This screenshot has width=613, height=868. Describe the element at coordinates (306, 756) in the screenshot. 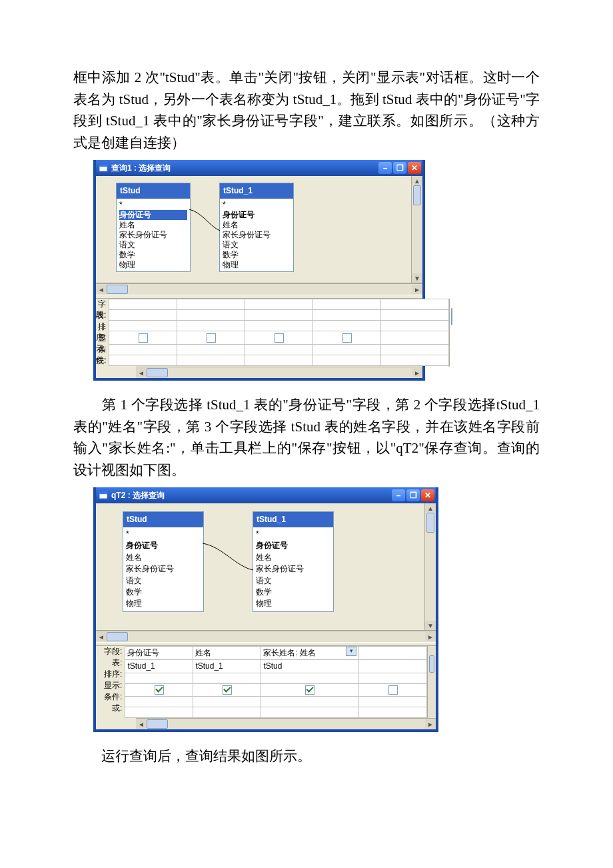

I see `paragraph-3: 运行查询后，查询结果如图所示。` at that location.